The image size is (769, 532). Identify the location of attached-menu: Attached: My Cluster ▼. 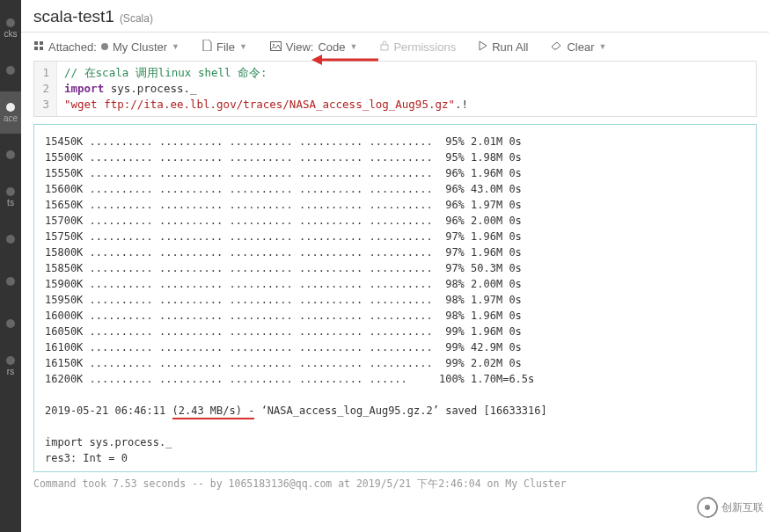
(106, 47).